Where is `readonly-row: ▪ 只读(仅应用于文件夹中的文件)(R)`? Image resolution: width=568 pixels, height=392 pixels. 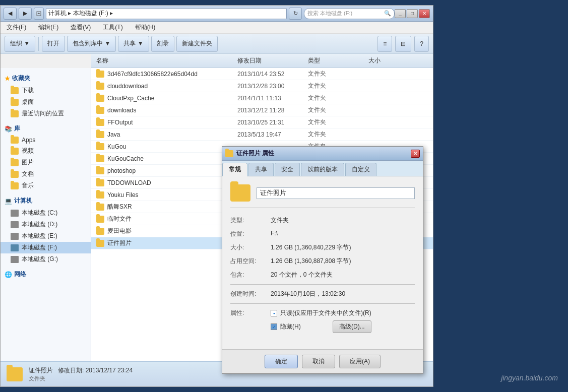
readonly-row: ▪ 只读(仅应用于文件夹中的文件)(R) is located at coordinates (321, 313).